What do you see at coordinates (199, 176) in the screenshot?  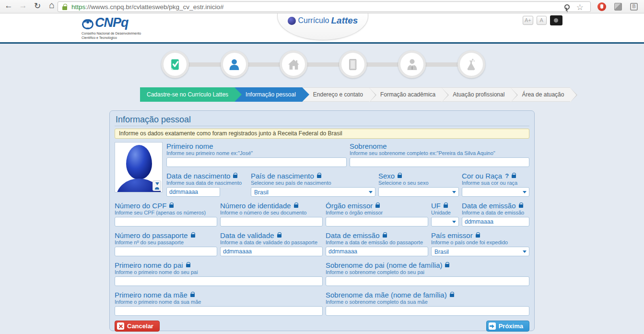 I see `field-label: Data de nascimento` at bounding box center [199, 176].